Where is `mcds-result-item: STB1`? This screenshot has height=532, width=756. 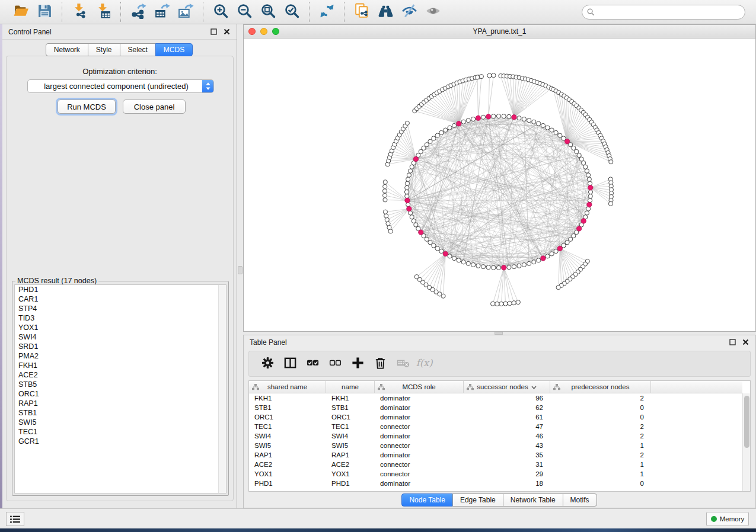 mcds-result-item: STB1 is located at coordinates (120, 413).